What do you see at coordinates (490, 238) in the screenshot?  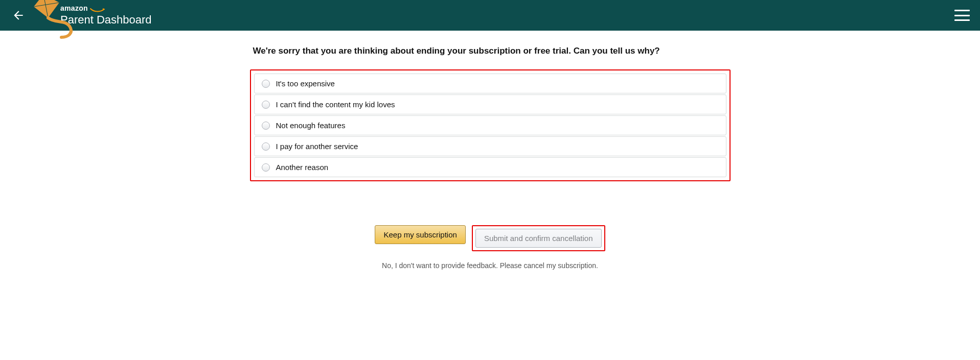 I see `action-buttons: Keep my subscription Submit and confirm …` at bounding box center [490, 238].